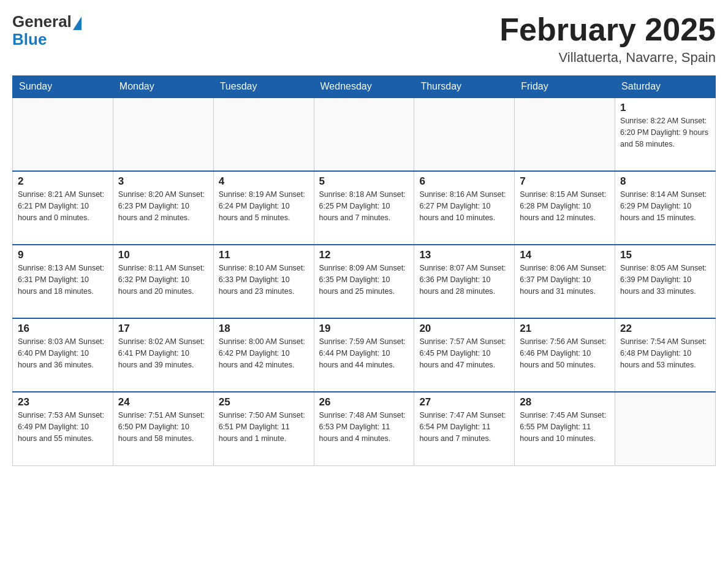 This screenshot has width=728, height=563. Describe the element at coordinates (63, 255) in the screenshot. I see `day-number: 9` at that location.